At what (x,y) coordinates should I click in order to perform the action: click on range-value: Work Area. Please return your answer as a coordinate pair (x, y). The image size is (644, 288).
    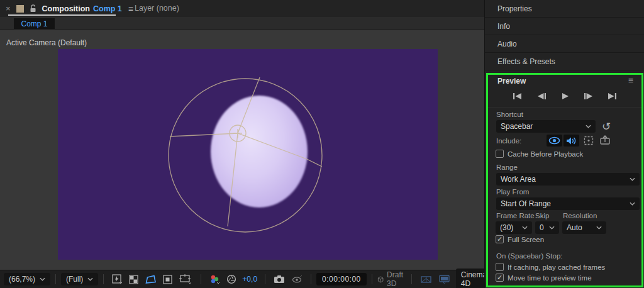
    Looking at the image, I should click on (518, 179).